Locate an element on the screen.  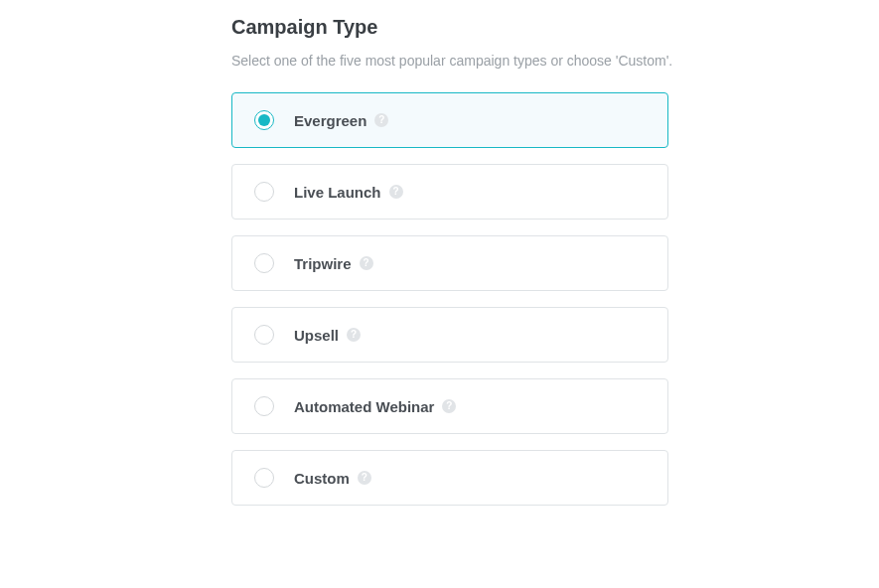
radio-dot-icon is located at coordinates (264, 120).